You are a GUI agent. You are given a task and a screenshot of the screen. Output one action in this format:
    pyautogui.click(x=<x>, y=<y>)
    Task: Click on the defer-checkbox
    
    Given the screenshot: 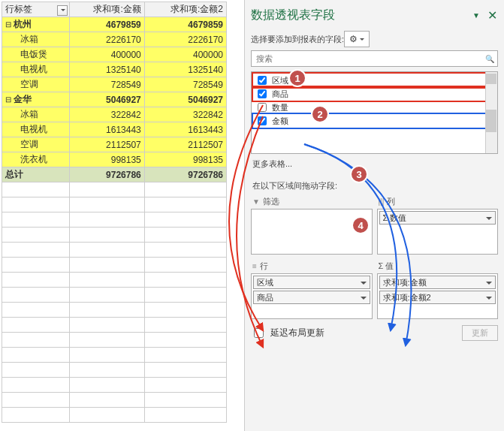 What is the action you would take?
    pyautogui.click(x=258, y=333)
    